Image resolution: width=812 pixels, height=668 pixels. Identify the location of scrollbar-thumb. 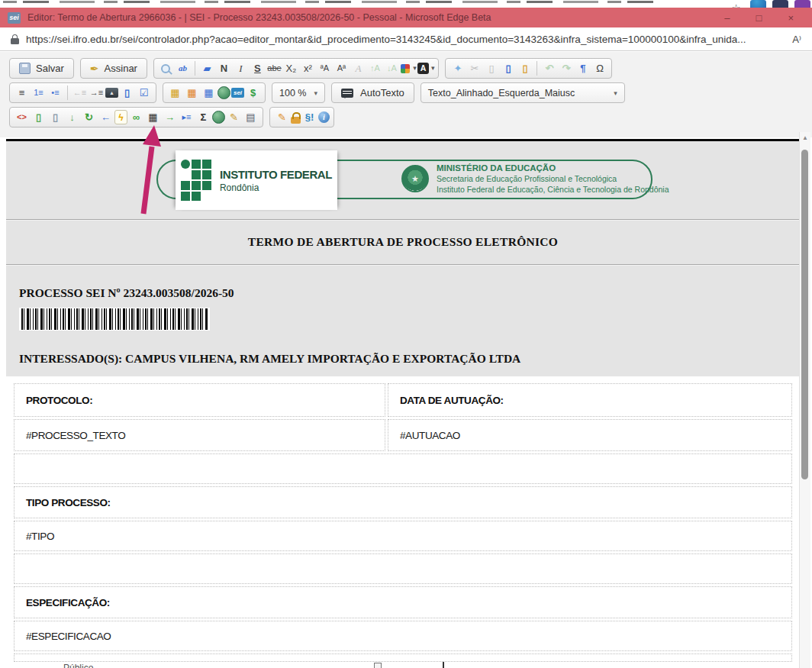
(804, 315).